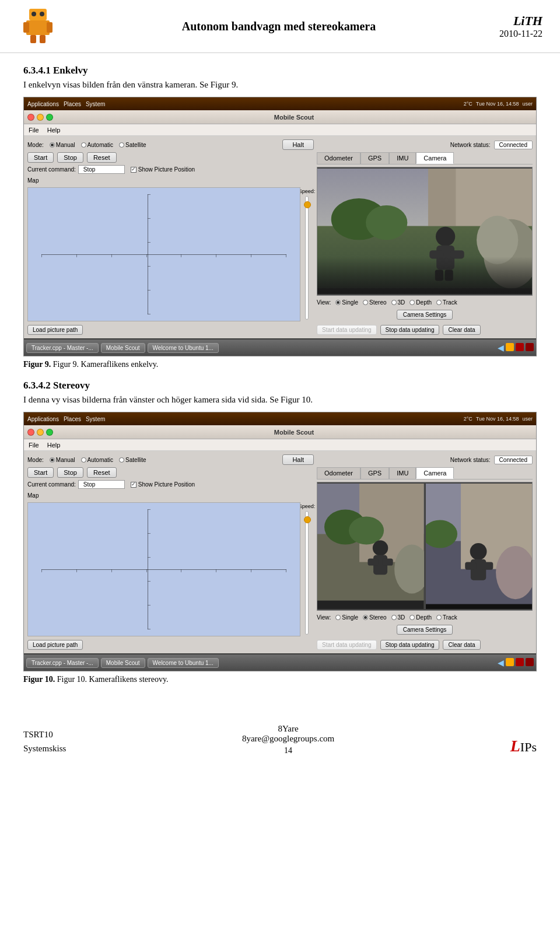 Image resolution: width=560 pixels, height=952 pixels. Describe the element at coordinates (55, 330) in the screenshot. I see `load-picture-path-btn-1: Load picture path` at that location.